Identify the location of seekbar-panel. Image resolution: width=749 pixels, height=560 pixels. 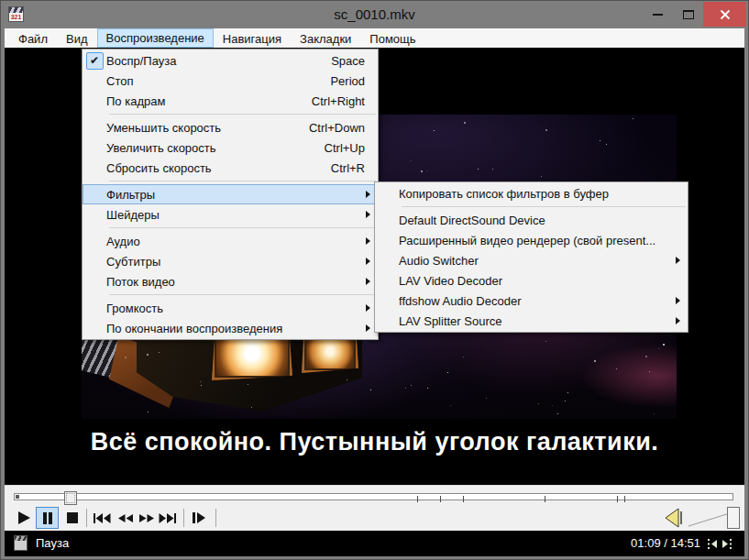
(374, 495).